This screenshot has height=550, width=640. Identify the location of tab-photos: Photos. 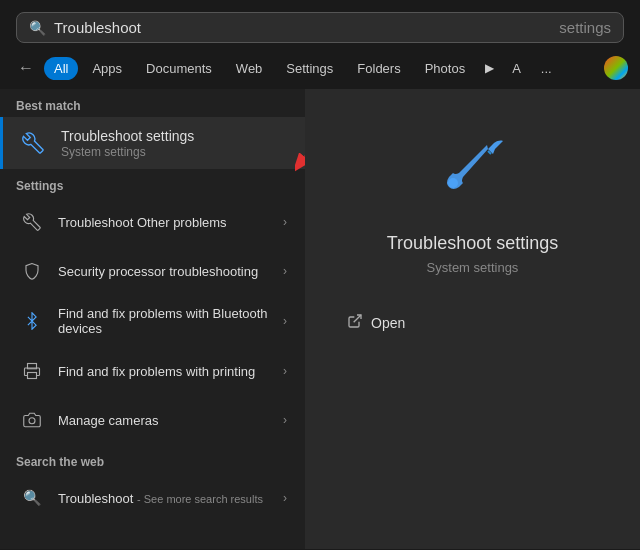
(445, 68).